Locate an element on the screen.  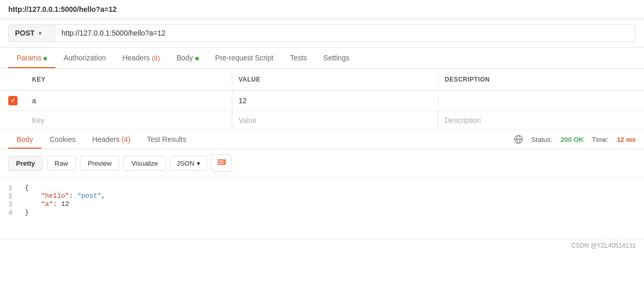
col-key-header: KEY is located at coordinates (129, 79).